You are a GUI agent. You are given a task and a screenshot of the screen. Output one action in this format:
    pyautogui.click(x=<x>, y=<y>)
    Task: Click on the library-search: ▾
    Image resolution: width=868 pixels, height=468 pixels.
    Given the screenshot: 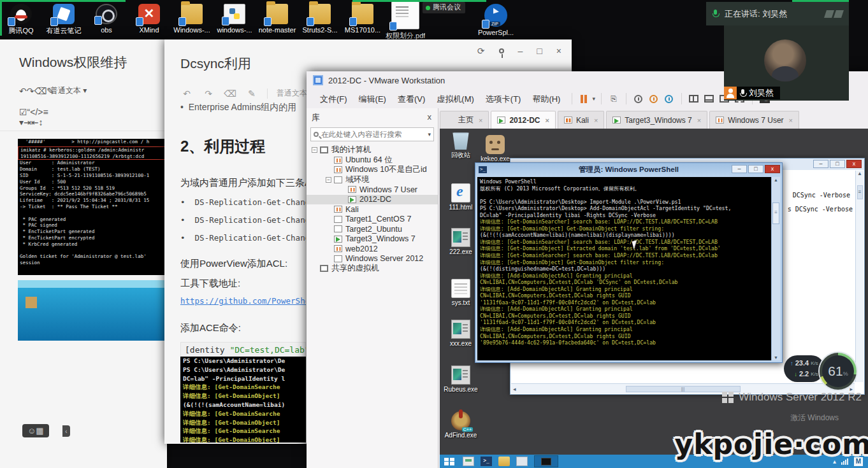 What is the action you would take?
    pyautogui.click(x=372, y=134)
    